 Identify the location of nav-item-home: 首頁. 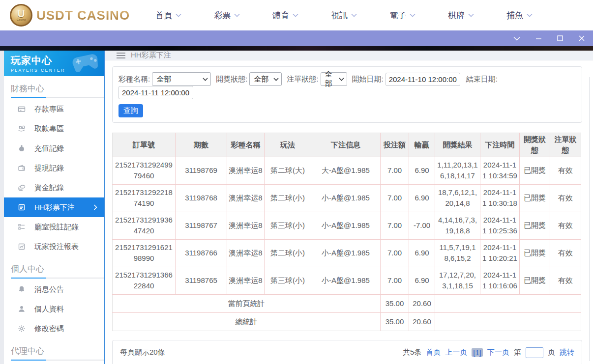
(168, 16).